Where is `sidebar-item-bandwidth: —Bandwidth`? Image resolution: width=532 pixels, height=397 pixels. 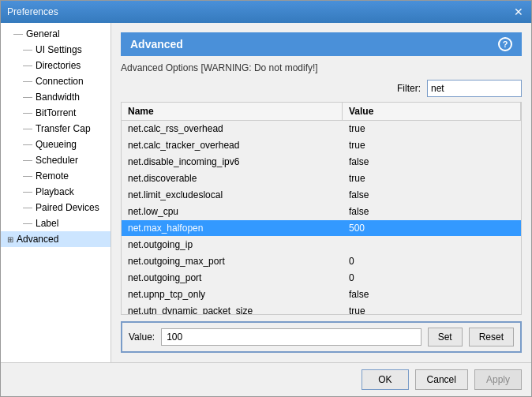 sidebar-item-bandwidth: —Bandwidth is located at coordinates (55, 97).